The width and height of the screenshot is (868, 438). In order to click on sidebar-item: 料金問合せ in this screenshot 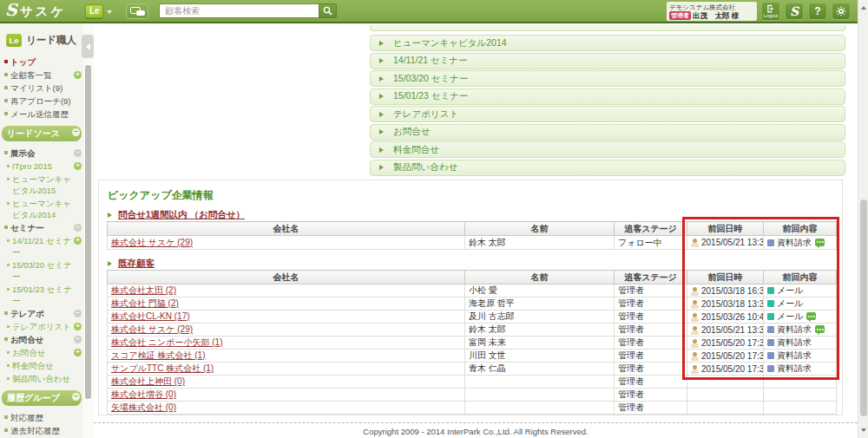, I will do `click(42, 366)`.